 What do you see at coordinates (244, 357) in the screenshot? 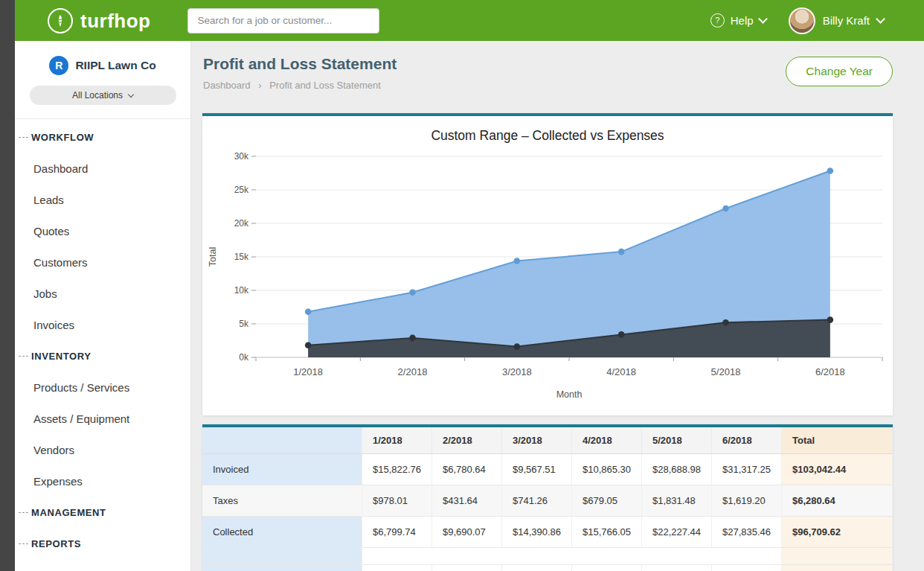
I see `svg-text: 0k` at bounding box center [244, 357].